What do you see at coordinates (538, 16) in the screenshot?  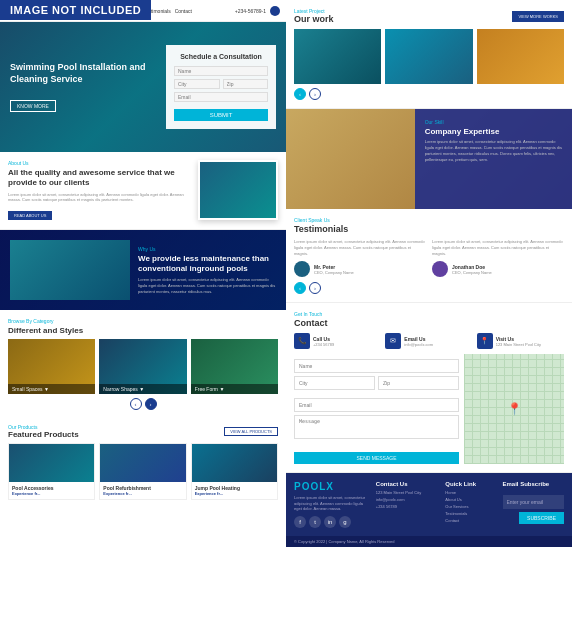 I see `view-more-works-button: VIEW MORE WORKS` at bounding box center [538, 16].